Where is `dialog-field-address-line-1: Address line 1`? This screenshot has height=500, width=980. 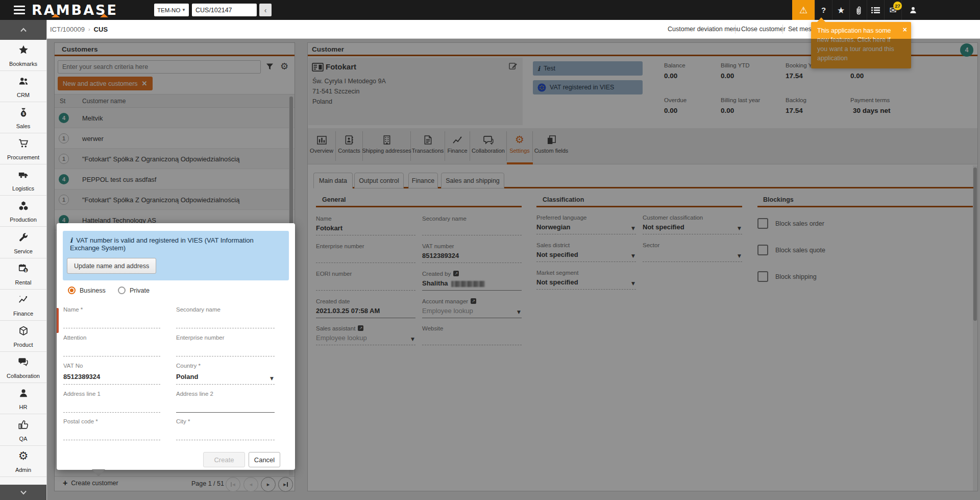 dialog-field-address-line-1: Address line 1 is located at coordinates (112, 401).